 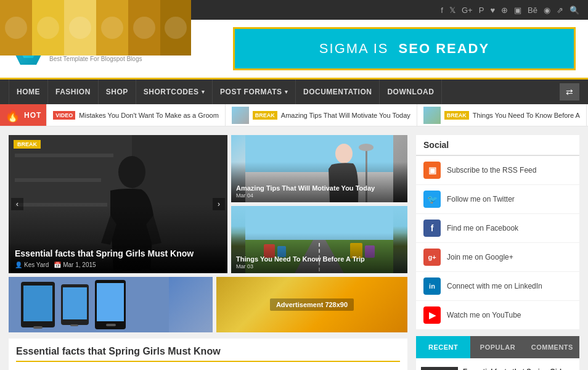 I want to click on instagram-icon: ◉, so click(x=547, y=10).